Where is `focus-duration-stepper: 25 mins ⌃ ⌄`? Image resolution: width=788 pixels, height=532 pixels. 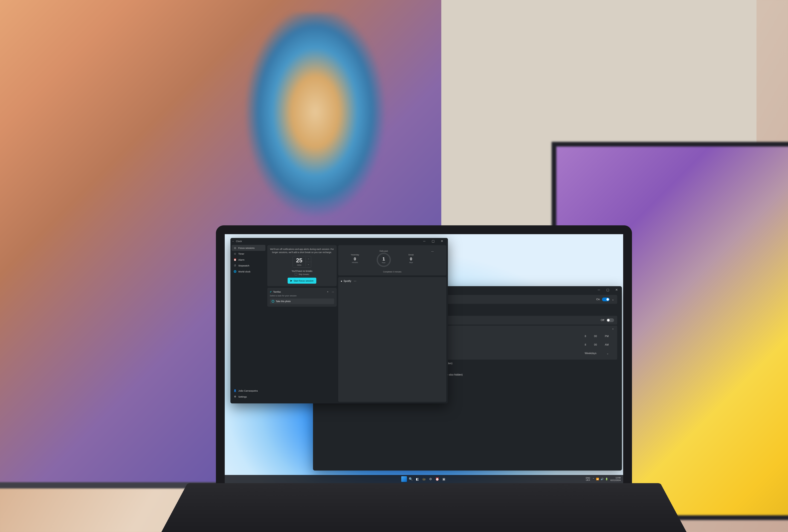
focus-duration-stepper: 25 mins ⌃ ⌄ is located at coordinates (302, 262).